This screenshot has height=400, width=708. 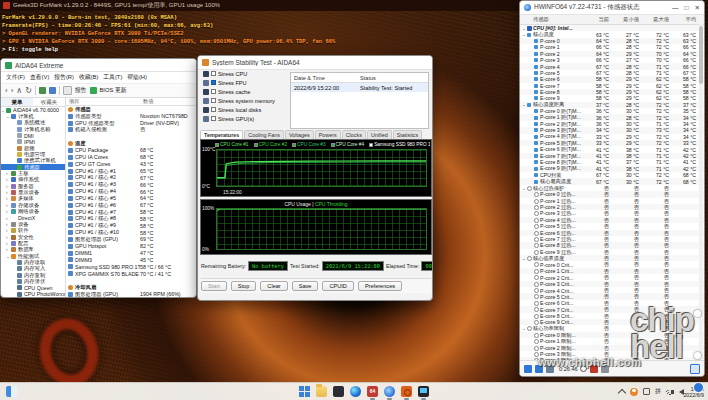 I want to click on stability-button: Preferences, so click(x=380, y=286).